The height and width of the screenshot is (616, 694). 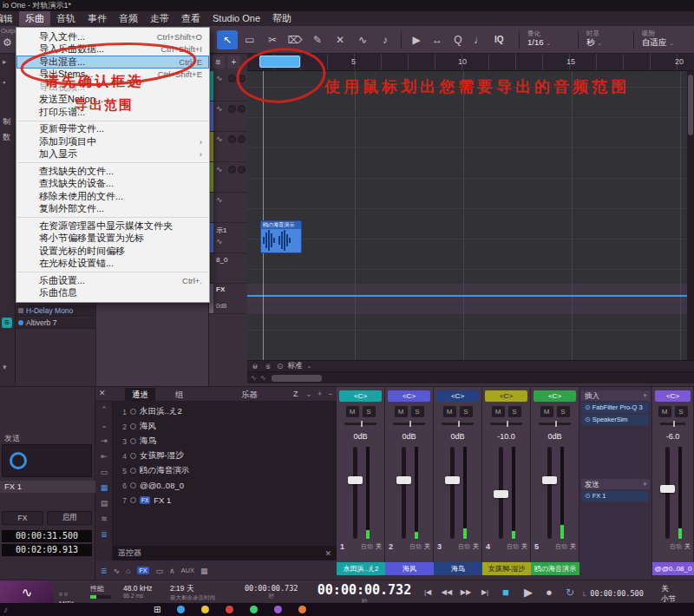 What do you see at coordinates (363, 40) in the screenshot?
I see `bend-tool-button: ∿` at bounding box center [363, 40].